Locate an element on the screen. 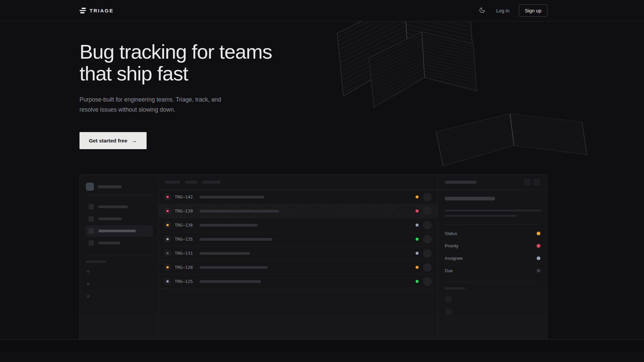 This screenshot has height=362, width=644. triage-bars-icon is located at coordinates (83, 11).